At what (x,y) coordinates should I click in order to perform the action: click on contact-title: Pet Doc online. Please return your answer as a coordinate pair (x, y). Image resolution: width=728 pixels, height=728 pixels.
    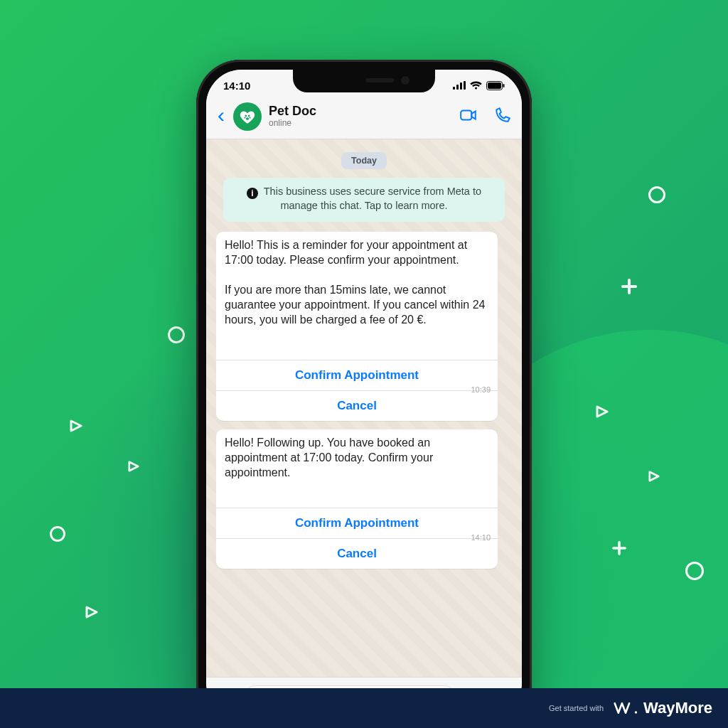
    Looking at the image, I should click on (360, 116).